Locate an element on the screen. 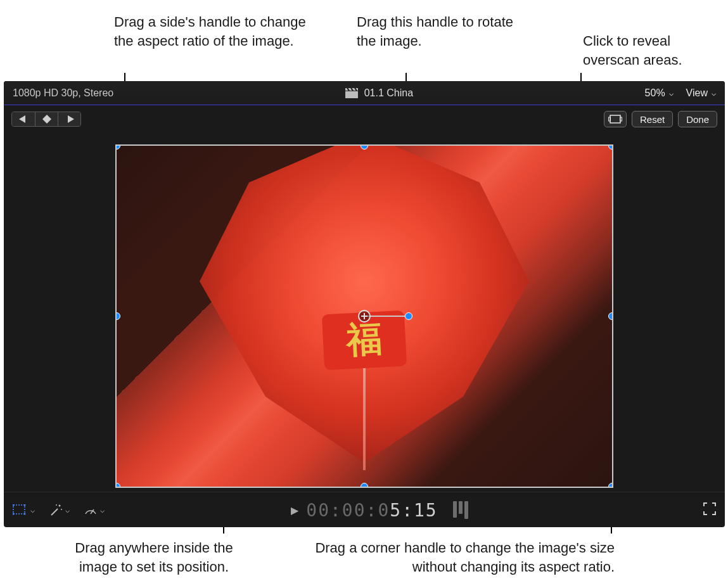 The image size is (728, 588). next-keyframe-button is located at coordinates (69, 119).